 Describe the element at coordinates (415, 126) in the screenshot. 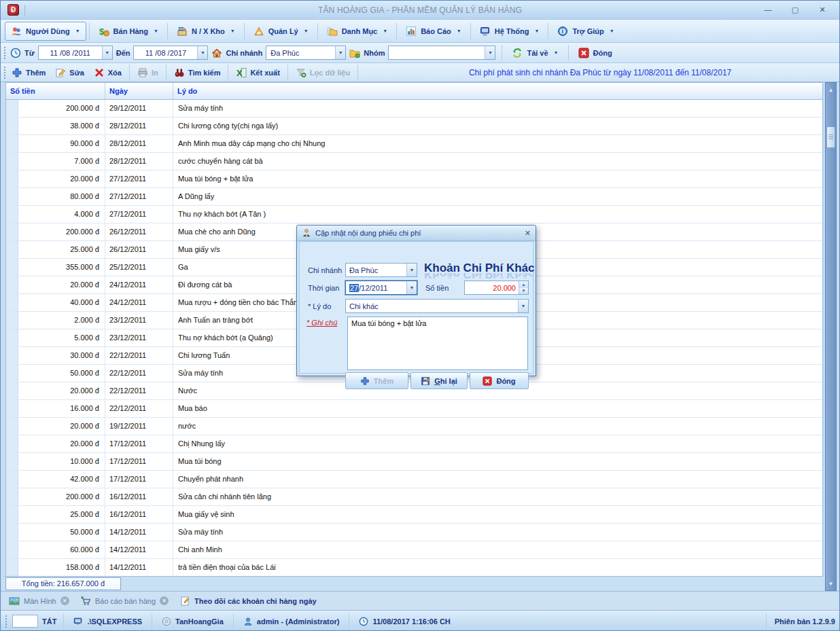

I see `table-row: 38.000 đ 28/12/2011 Chi lương công ty(ch…` at that location.